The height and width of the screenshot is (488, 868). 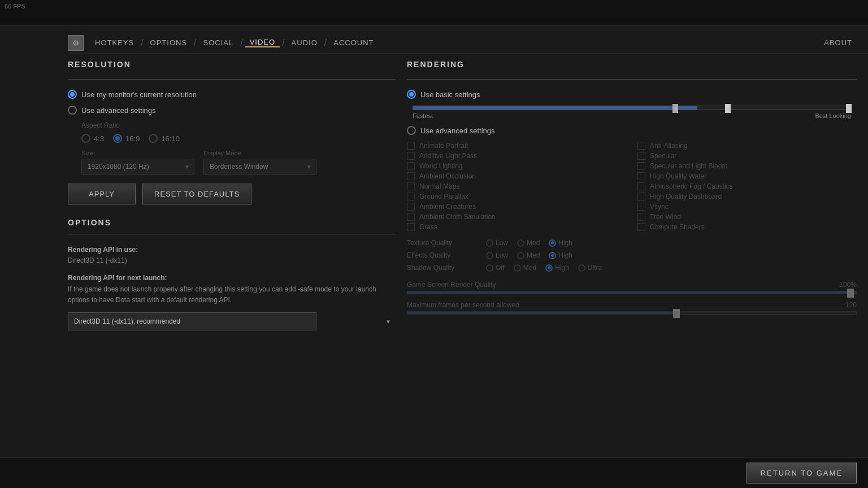 What do you see at coordinates (561, 243) in the screenshot?
I see `texture-high: High` at bounding box center [561, 243].